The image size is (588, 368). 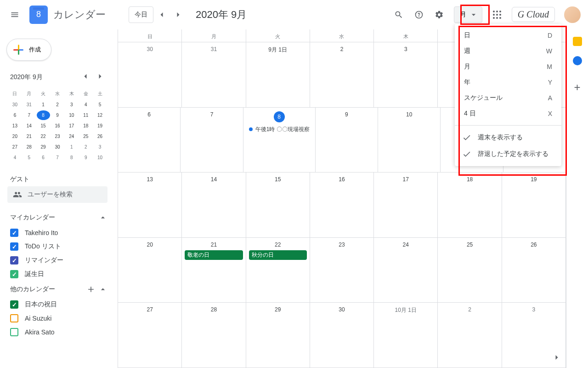 What do you see at coordinates (278, 335) in the screenshot?
I see `day-cell: 29` at bounding box center [278, 335].